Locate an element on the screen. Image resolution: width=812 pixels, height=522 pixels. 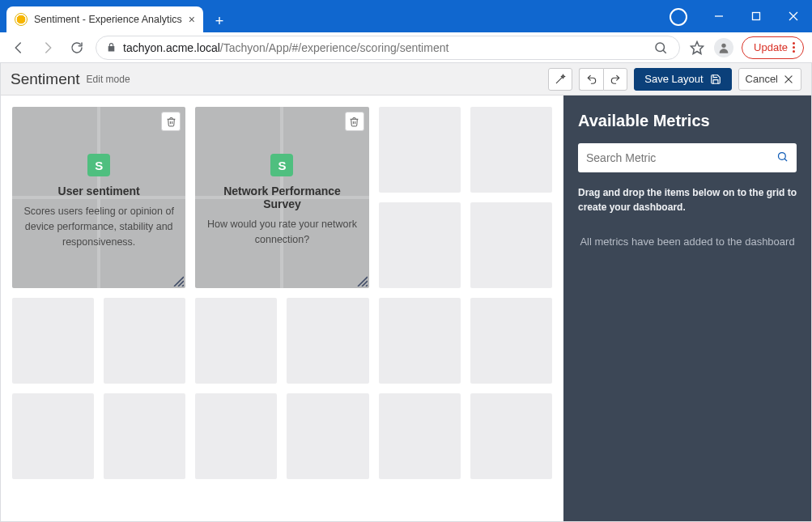
tile-title: Network Performance Survey is located at coordinates (282, 197).